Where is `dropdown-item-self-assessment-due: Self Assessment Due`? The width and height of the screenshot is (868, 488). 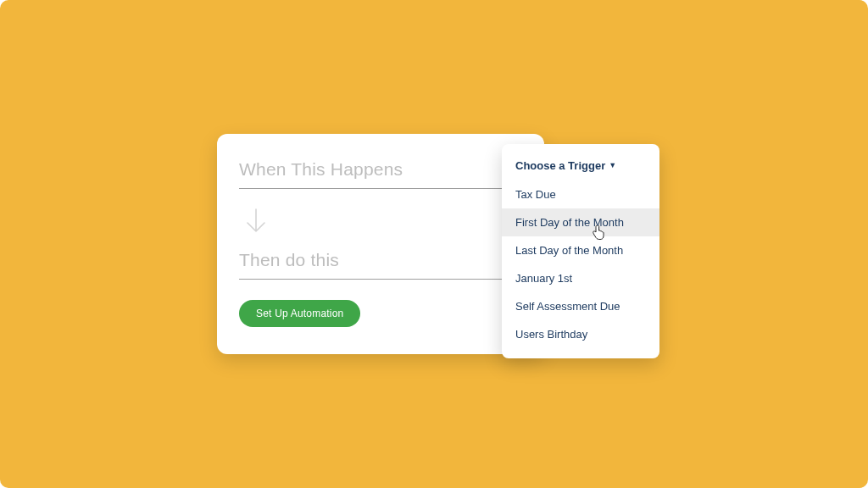 dropdown-item-self-assessment-due: Self Assessment Due is located at coordinates (581, 307).